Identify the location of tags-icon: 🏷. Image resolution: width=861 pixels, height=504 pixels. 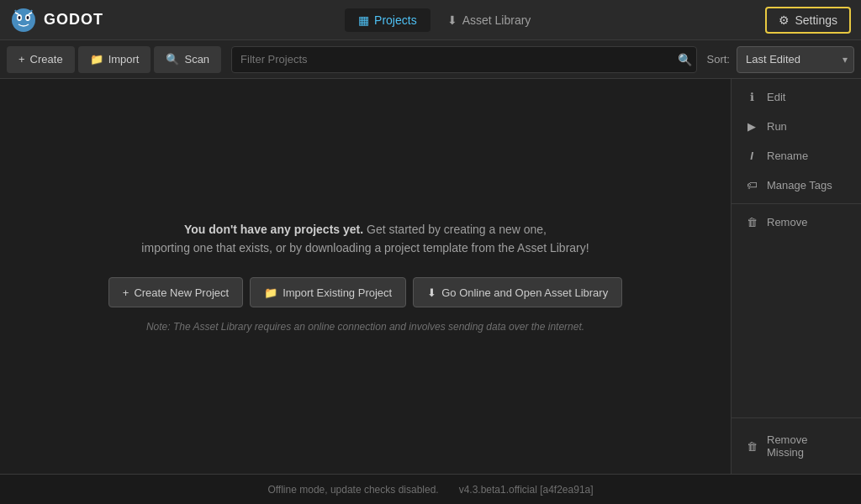
(752, 185).